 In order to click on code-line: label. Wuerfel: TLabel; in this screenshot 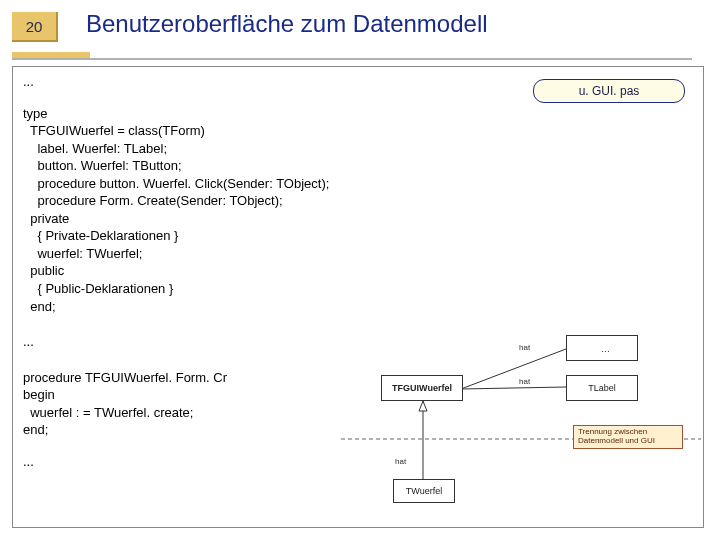, I will do `click(358, 149)`.